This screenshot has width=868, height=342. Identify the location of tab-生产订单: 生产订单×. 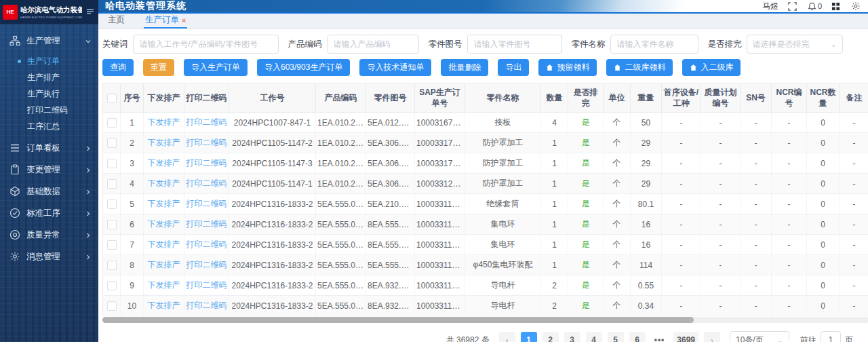
(165, 20).